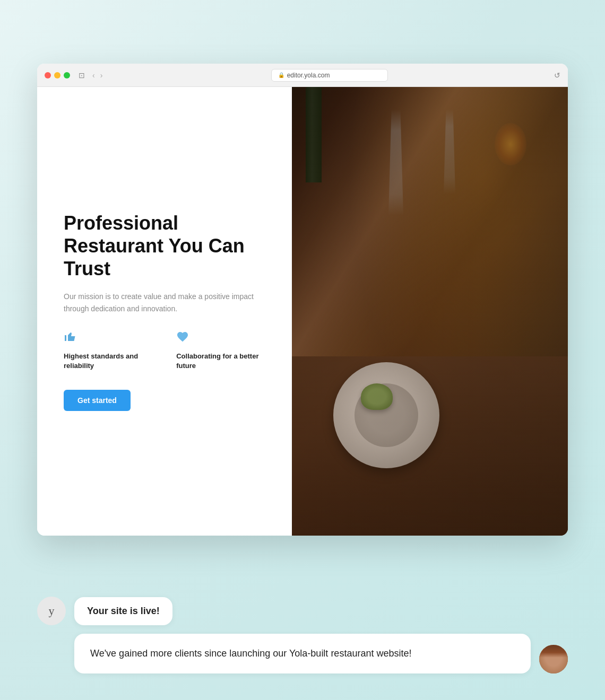  Describe the element at coordinates (109, 361) in the screenshot. I see `feature-1-label: Highest standards and reliability` at that location.